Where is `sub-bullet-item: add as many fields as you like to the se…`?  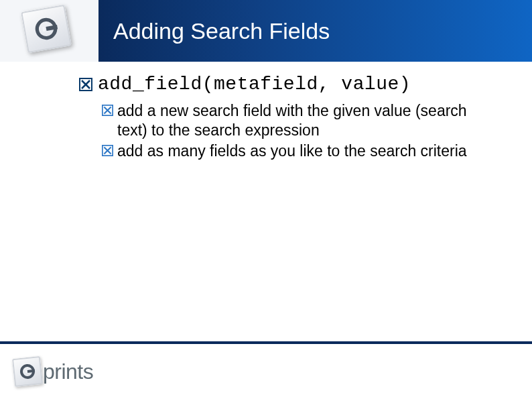 sub-bullet-item: add as many fields as you like to the se… is located at coordinates (290, 152).